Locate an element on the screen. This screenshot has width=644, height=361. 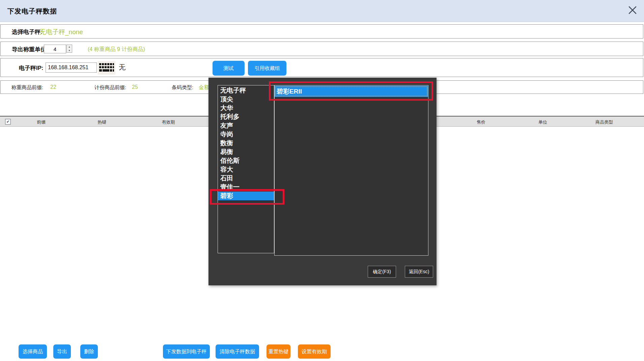
model-list: 碧彩ERII is located at coordinates (352, 170).